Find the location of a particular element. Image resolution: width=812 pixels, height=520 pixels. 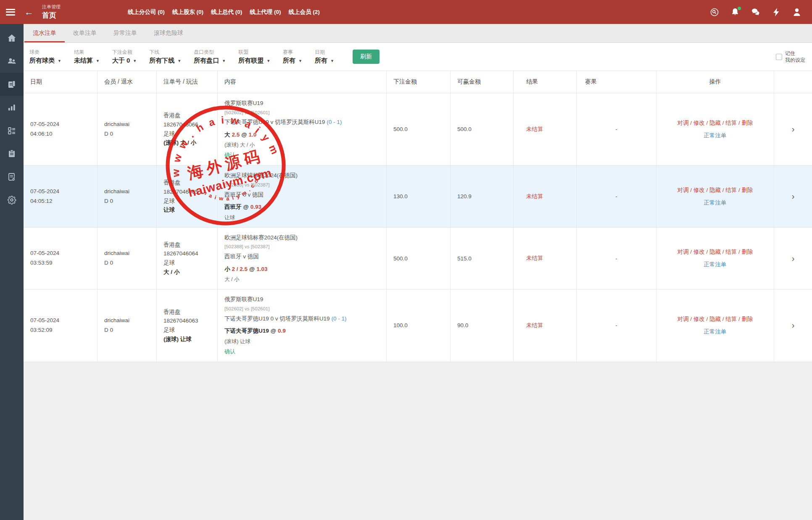

menu-icon is located at coordinates (11, 12).